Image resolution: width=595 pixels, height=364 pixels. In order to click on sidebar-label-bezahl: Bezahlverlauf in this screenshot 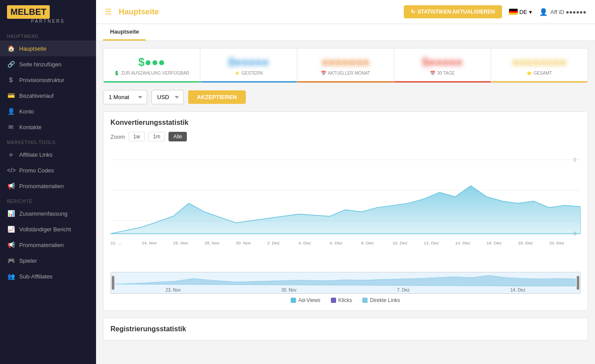, I will do `click(37, 96)`.